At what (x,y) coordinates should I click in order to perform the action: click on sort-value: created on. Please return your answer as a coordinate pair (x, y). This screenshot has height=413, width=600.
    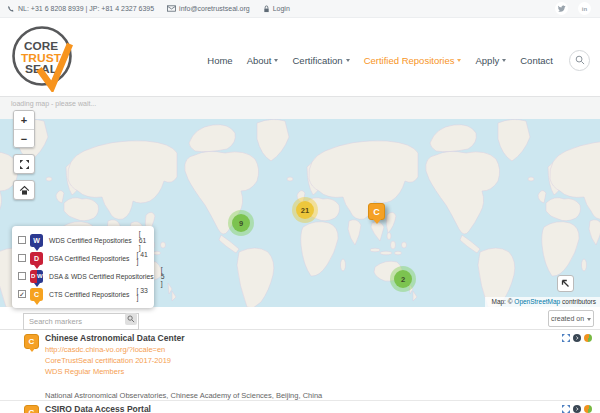
    Looking at the image, I should click on (568, 318).